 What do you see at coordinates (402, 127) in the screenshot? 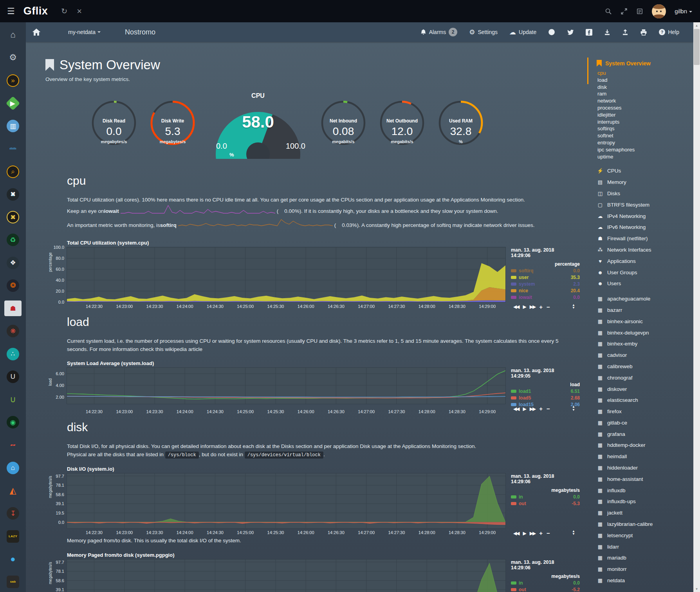
I see `gauge-net-outbound: Net Outbound 12.0 megabits/s` at bounding box center [402, 127].